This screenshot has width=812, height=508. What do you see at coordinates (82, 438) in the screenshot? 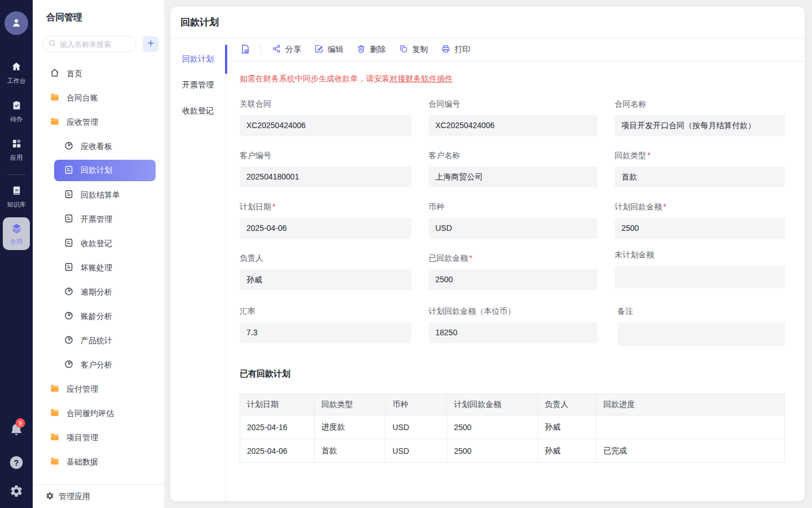
I see `sidebar-item-label: 项目管理` at bounding box center [82, 438].